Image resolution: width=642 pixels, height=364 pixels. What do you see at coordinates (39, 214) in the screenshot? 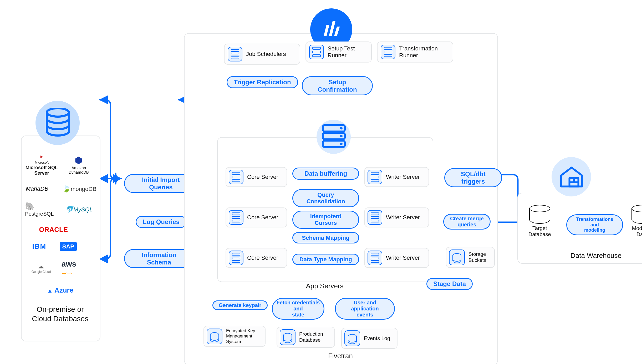
I see `logo-postgresql: PostgreSQL` at bounding box center [39, 214].